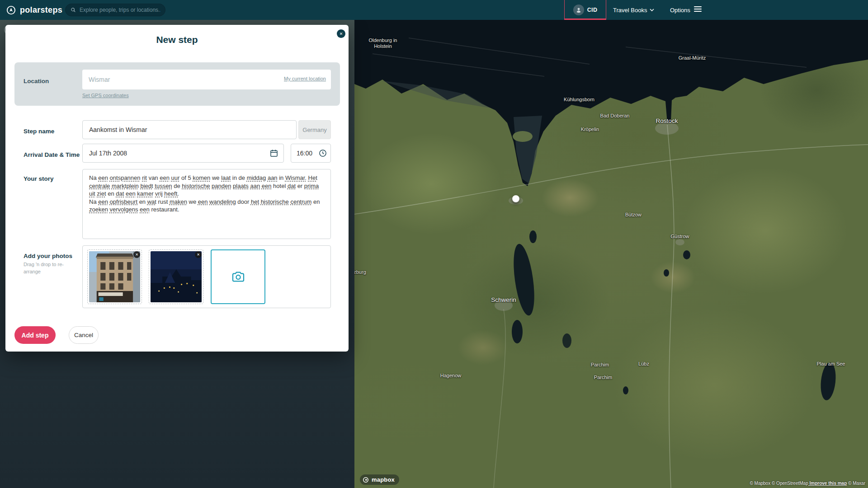 This screenshot has height=488, width=868. I want to click on photos-hint: Drag 'n drop to re-arrange, so click(51, 268).